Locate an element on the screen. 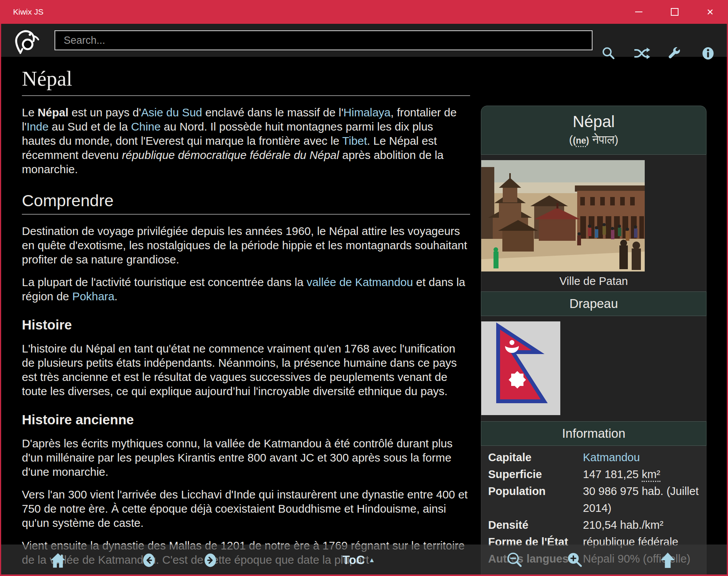 The height and width of the screenshot is (576, 728). info-label: Capitale is located at coordinates (536, 457).